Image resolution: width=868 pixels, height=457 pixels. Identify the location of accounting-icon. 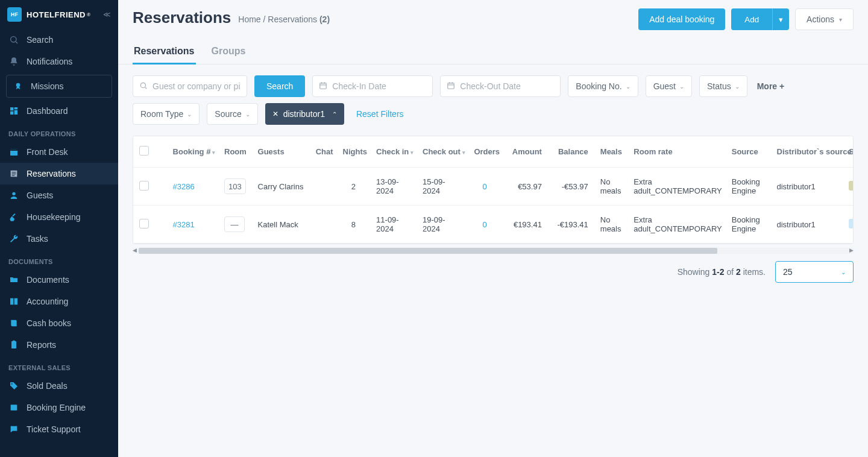
(14, 301).